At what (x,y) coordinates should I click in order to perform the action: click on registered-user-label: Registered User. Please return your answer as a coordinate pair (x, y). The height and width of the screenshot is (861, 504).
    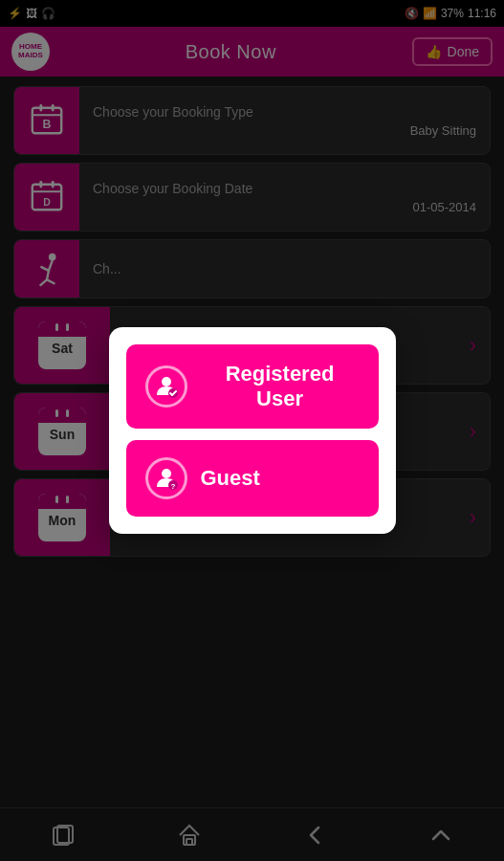
    Looking at the image, I should click on (280, 386).